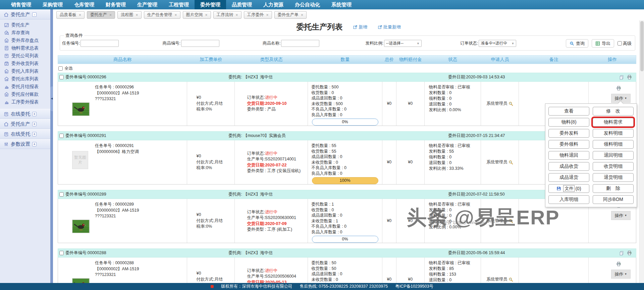 The height and width of the screenshot is (290, 644). Describe the element at coordinates (569, 122) in the screenshot. I see `menu-button-materials: 物料(8)` at that location.